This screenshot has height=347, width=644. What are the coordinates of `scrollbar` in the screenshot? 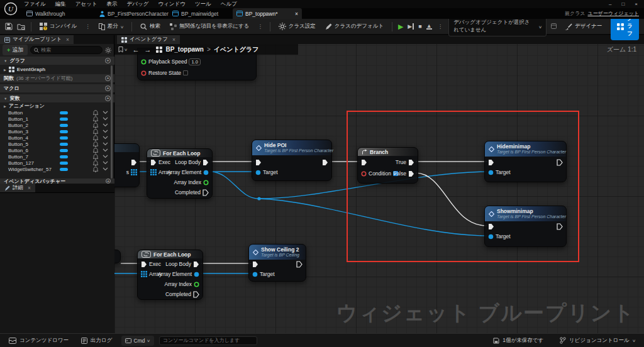 It's located at (112, 122).